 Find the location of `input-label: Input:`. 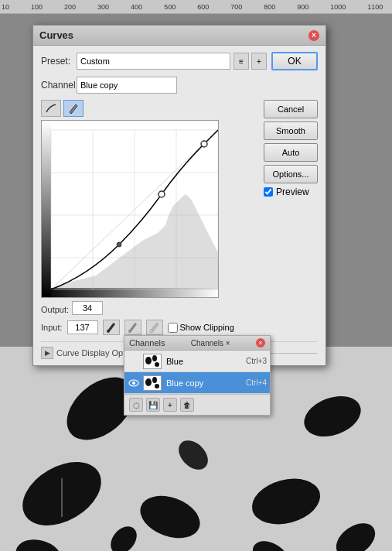

input-label: Input: is located at coordinates (52, 327).